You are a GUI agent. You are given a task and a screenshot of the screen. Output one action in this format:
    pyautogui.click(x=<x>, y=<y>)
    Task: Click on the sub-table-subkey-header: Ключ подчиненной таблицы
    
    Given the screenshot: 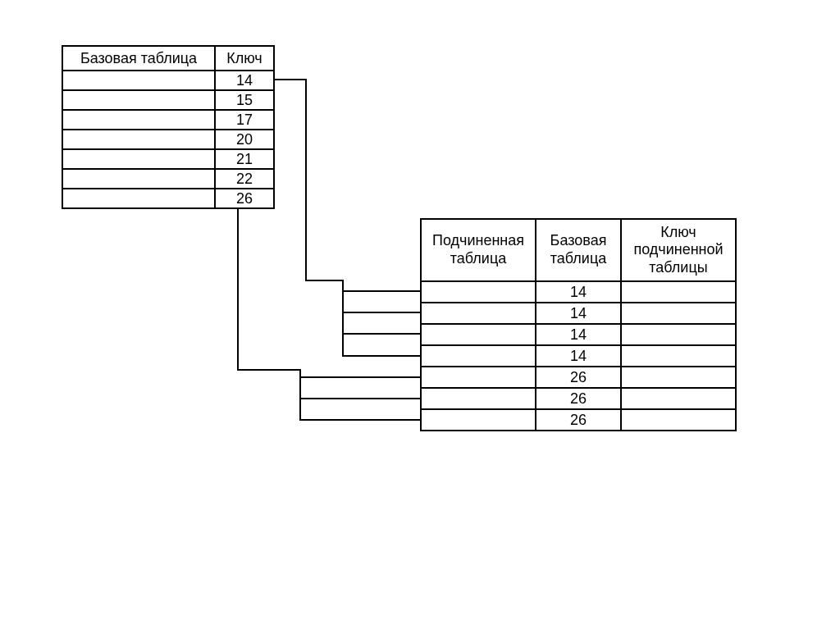 What is the action you would take?
    pyautogui.click(x=678, y=250)
    